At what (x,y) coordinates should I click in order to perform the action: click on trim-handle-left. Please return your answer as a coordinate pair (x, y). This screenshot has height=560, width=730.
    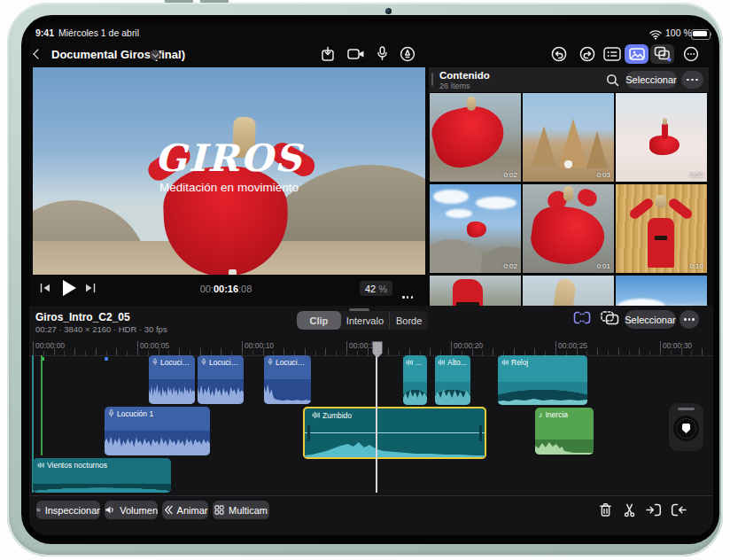
    Looking at the image, I should click on (308, 433).